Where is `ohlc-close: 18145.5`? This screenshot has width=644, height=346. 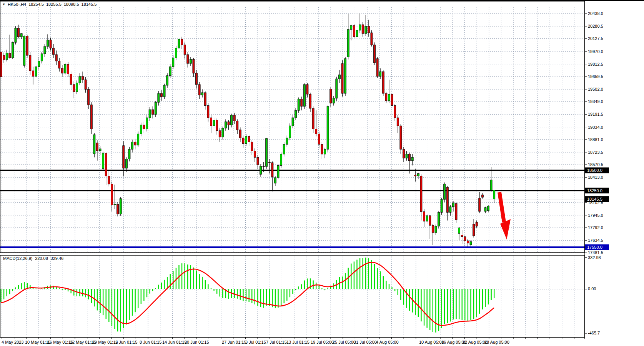
ohlc-close: 18145.5 is located at coordinates (89, 4).